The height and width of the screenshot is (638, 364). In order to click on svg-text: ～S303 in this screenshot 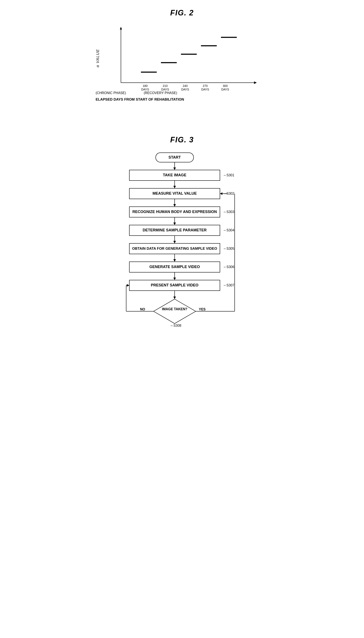, I will do `click(228, 212)`.